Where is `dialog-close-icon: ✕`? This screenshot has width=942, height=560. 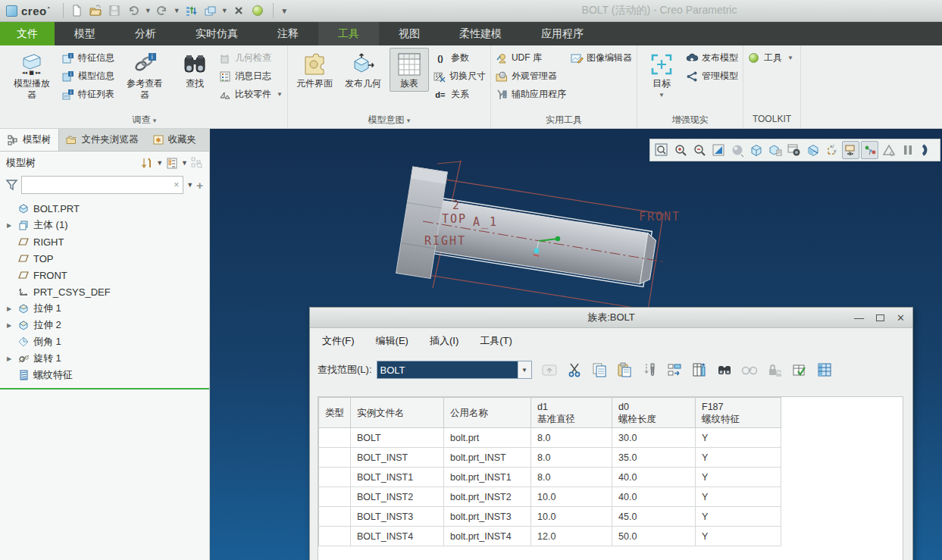 dialog-close-icon: ✕ is located at coordinates (900, 318).